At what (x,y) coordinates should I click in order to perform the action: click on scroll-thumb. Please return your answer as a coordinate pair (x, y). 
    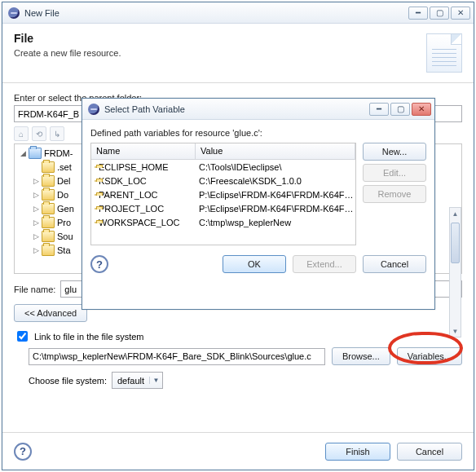
    Looking at the image, I should click on (455, 243).